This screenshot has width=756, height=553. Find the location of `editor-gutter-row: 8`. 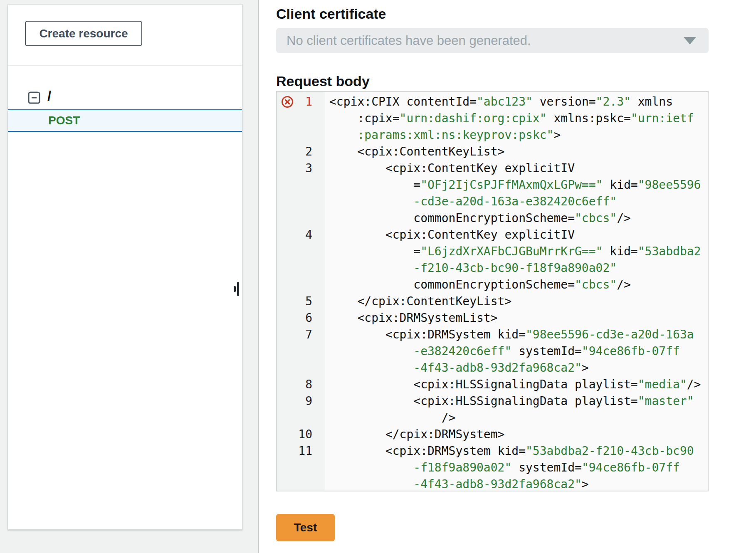

editor-gutter-row: 8 is located at coordinates (301, 385).